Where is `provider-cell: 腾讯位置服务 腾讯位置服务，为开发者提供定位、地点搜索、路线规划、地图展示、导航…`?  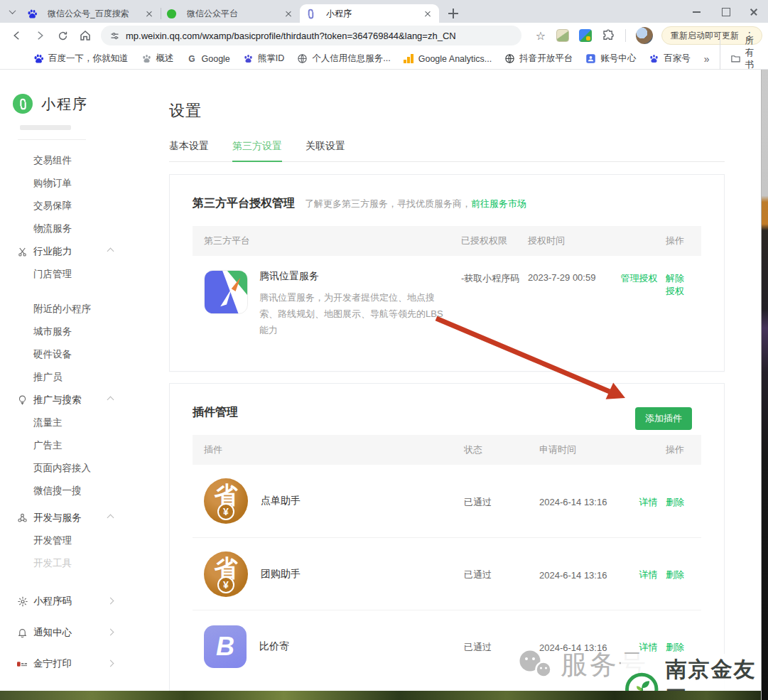
provider-cell: 腾讯位置服务 腾讯位置服务，为开发者提供定位、地点搜索、路线规划、地图展示、导航… is located at coordinates (323, 304).